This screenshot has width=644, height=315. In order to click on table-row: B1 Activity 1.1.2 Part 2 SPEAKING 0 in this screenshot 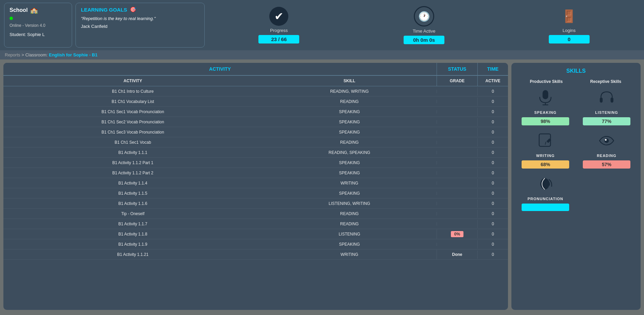, I will do `click(256, 173)`.